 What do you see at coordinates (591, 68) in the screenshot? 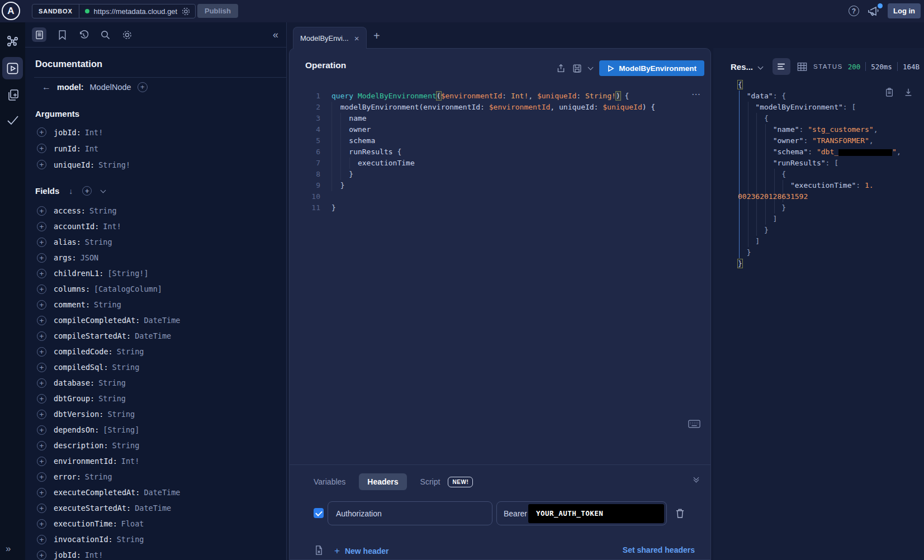
I see `save-dropdown-chevron-icon` at bounding box center [591, 68].